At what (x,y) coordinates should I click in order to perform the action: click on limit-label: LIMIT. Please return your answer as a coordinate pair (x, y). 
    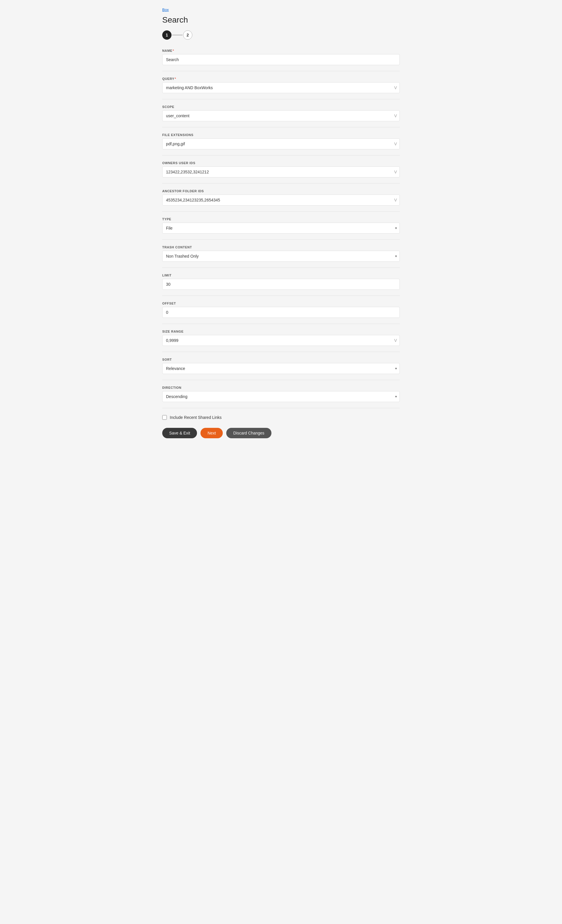
    Looking at the image, I should click on (281, 275).